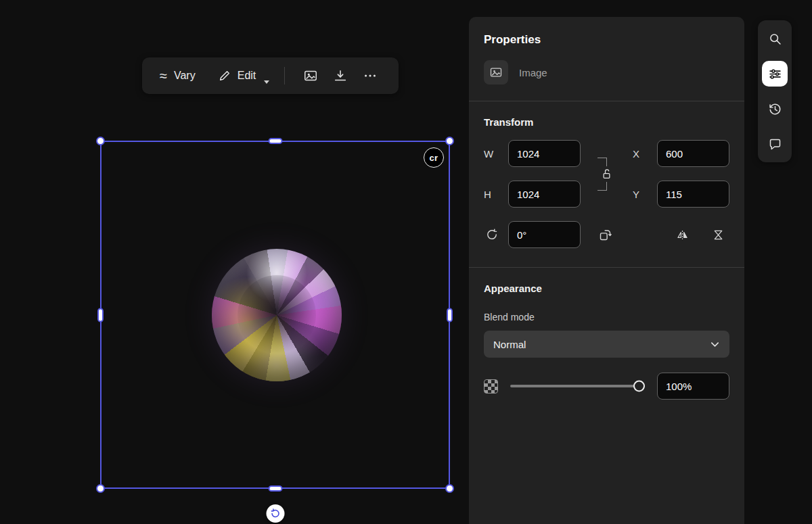 This screenshot has height=524, width=812. What do you see at coordinates (185, 76) in the screenshot?
I see `vary-label: Vary` at bounding box center [185, 76].